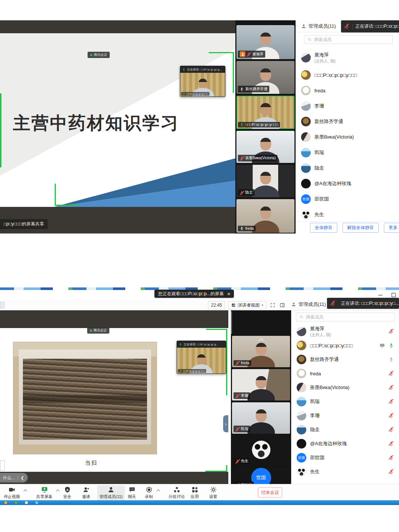 This screenshot has width=399, height=532. I want to click on view-mode-button: 演讲者视图 ▾, so click(248, 305).